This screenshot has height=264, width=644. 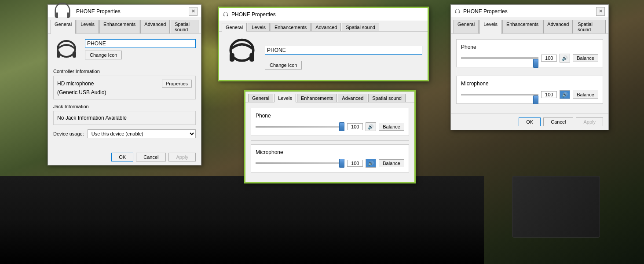 I want to click on device-name-input-left, so click(x=140, y=44).